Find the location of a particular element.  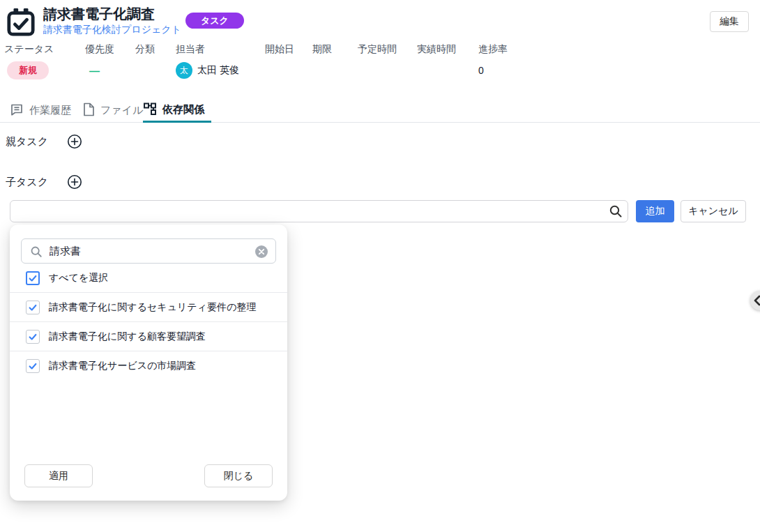

child-task-label: 子タスク is located at coordinates (26, 183).